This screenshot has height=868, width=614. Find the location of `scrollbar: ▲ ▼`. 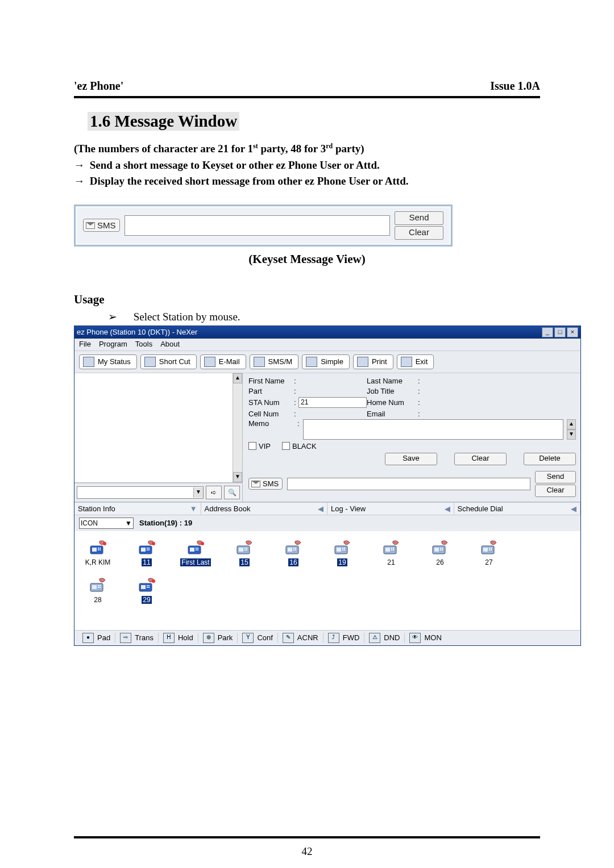

scrollbar: ▲ ▼ is located at coordinates (238, 428).